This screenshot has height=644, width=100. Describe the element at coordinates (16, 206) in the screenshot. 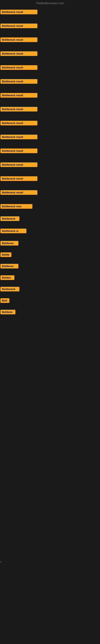

I see `bottleneck-badge: Bottleneck resu` at that location.